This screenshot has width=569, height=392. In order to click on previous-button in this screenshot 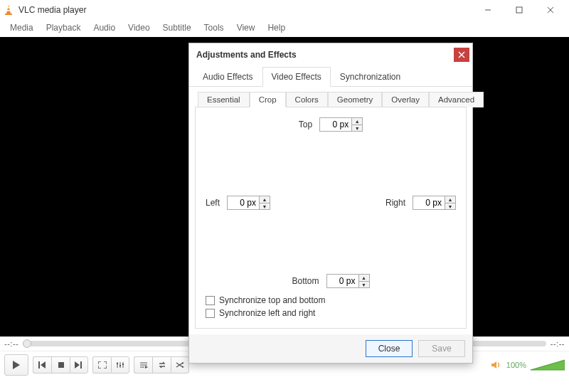, I will do `click(42, 365)`.